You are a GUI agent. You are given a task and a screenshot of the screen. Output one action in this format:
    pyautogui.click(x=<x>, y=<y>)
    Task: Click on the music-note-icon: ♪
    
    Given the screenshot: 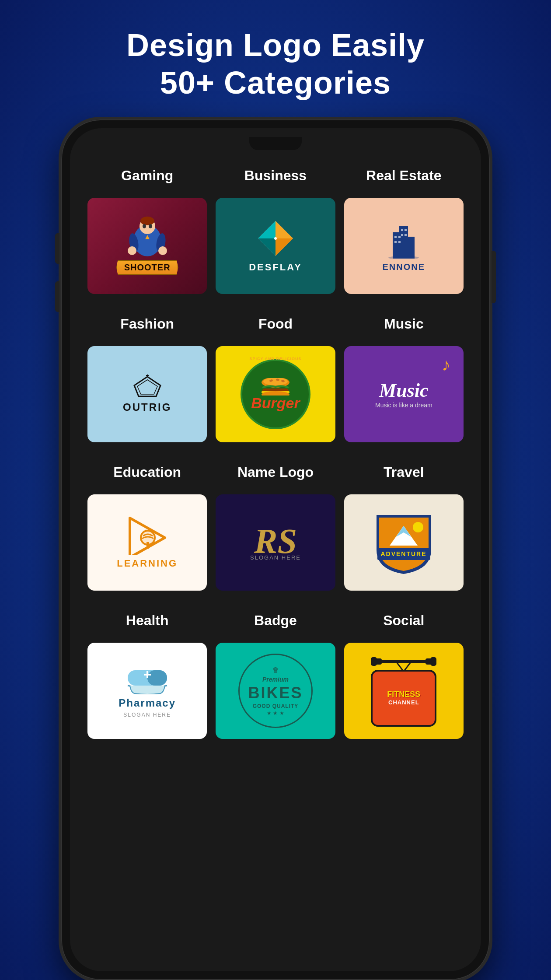 What is the action you would take?
    pyautogui.click(x=446, y=365)
    